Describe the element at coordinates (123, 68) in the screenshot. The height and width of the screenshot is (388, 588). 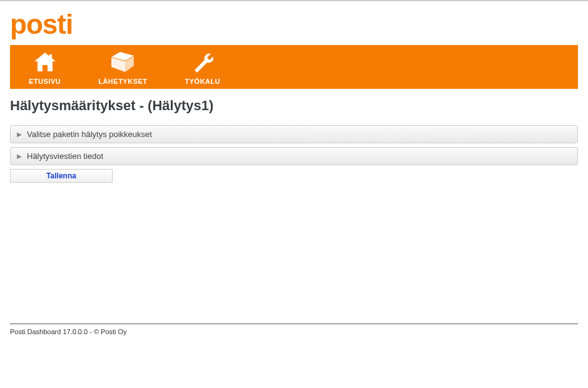
I see `nav-item-lahetykset: LÄHETYKSET` at that location.